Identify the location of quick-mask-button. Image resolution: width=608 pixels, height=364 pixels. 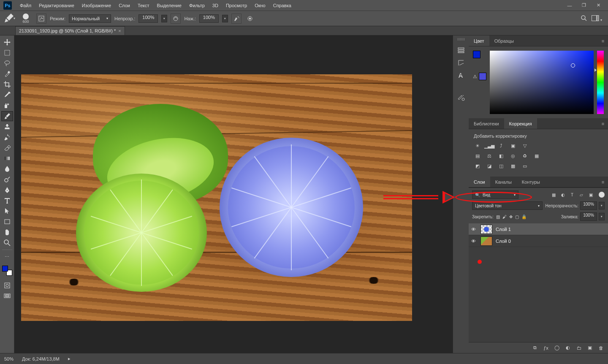
(7, 285).